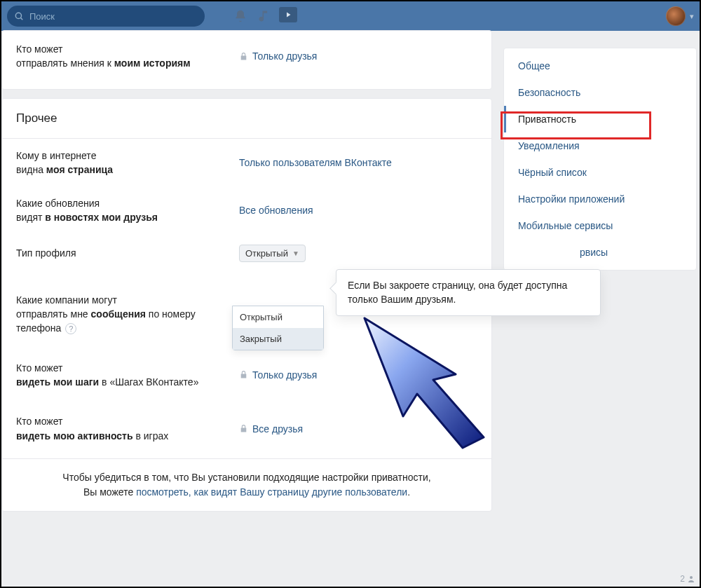  I want to click on dropdown-option-closed: Закрытый, so click(278, 339).